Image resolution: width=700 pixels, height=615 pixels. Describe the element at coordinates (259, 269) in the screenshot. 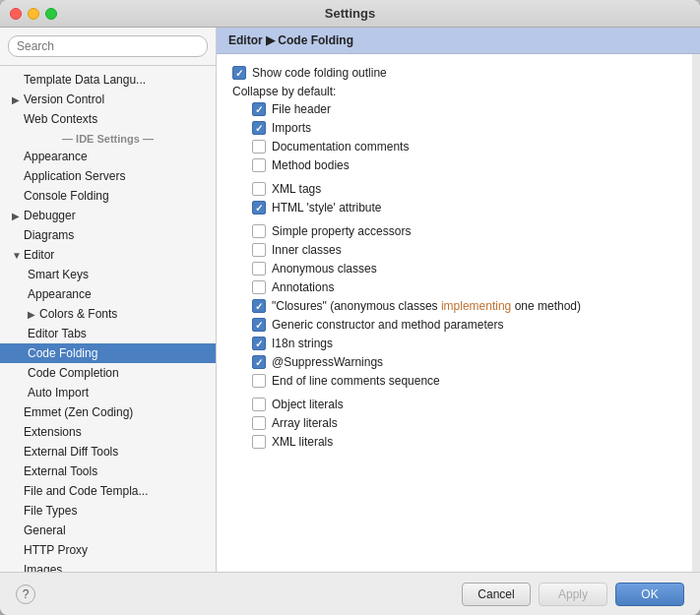

I see `checkbox-anonymous-classes` at that location.